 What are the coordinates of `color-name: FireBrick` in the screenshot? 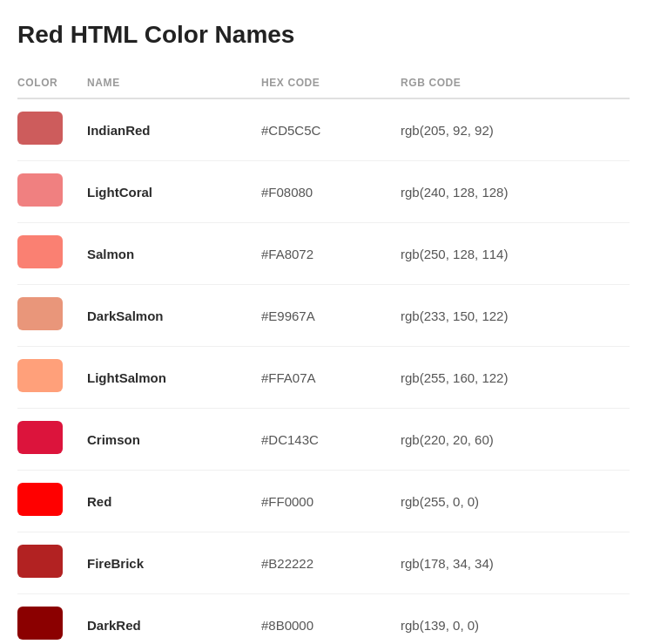 It's located at (174, 563).